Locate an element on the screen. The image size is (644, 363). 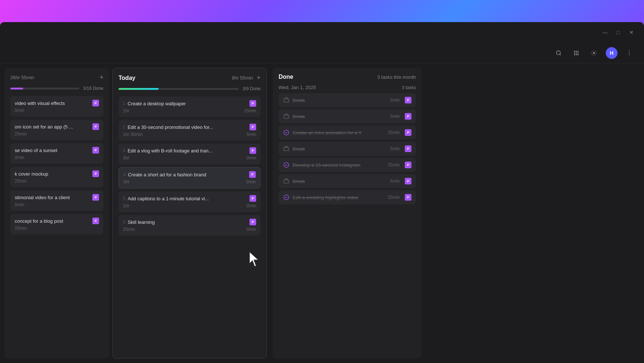
today-task-5: 5 Add captions to a 1-minute tutorial vi… is located at coordinates (190, 202).